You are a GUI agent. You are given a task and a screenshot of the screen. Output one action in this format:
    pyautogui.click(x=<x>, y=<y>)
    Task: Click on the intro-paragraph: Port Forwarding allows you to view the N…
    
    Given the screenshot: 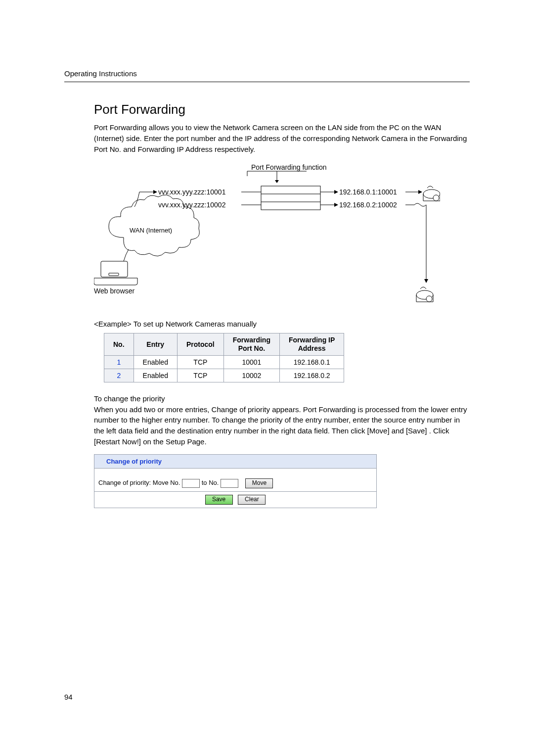 What is the action you would take?
    pyautogui.click(x=282, y=139)
    